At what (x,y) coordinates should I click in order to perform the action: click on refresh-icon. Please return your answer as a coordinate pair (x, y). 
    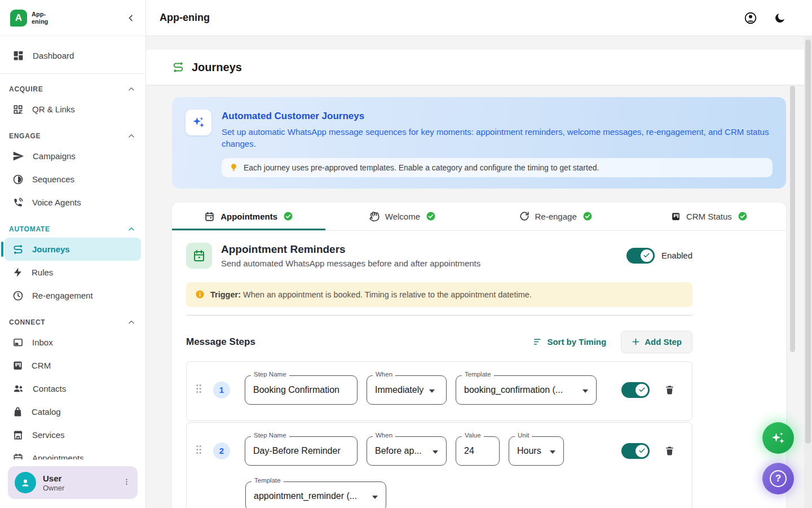
    Looking at the image, I should click on (524, 216).